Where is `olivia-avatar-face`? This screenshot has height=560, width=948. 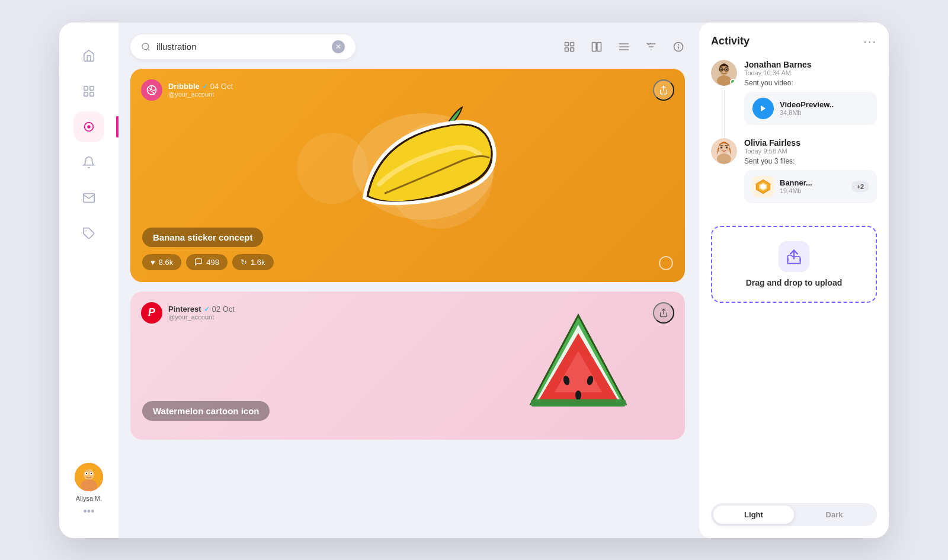
olivia-avatar-face is located at coordinates (724, 151).